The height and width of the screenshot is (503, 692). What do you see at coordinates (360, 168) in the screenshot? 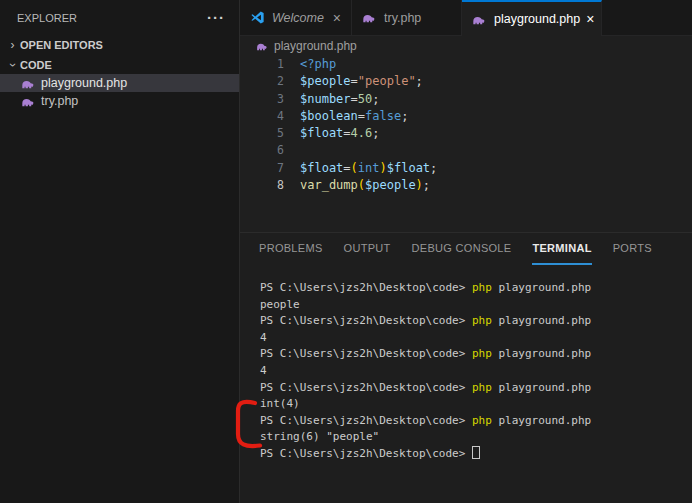
I see `code-text: $float=(int)$float;` at bounding box center [360, 168].